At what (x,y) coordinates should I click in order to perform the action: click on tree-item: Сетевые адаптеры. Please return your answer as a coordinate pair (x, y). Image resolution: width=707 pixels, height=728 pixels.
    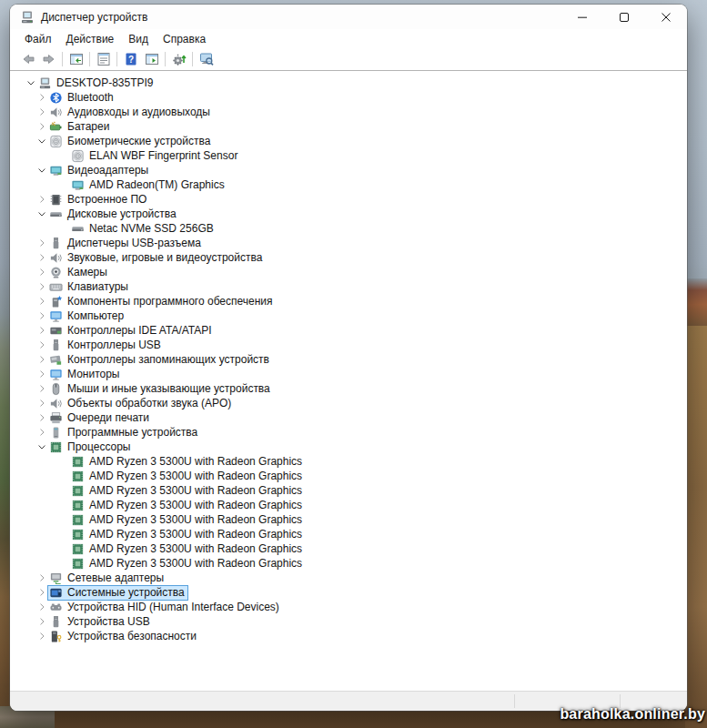
    Looking at the image, I should click on (348, 578).